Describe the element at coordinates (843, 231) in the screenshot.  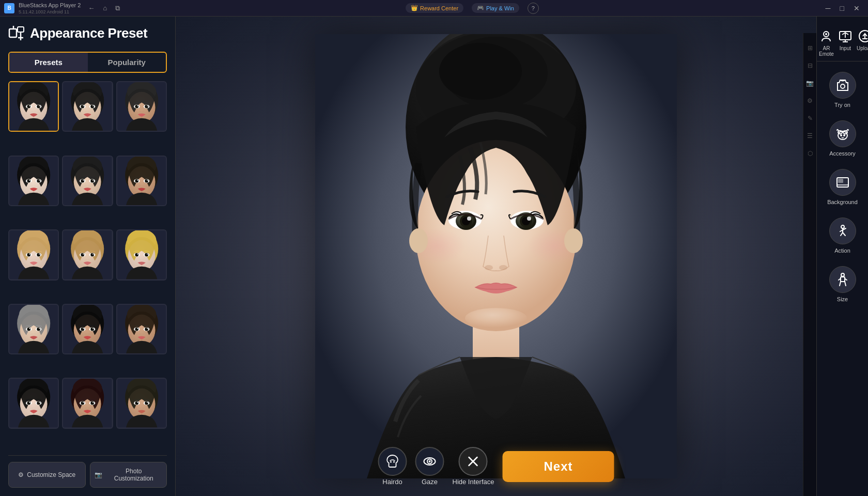
I see `action-icon-circle` at that location.